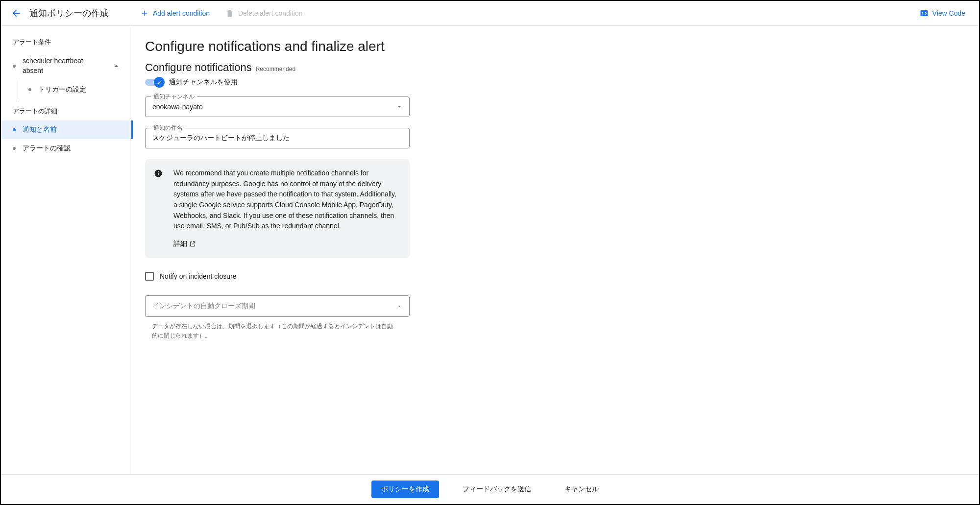 The width and height of the screenshot is (980, 505). Describe the element at coordinates (286, 200) in the screenshot. I see `info-text: We recommend that you create multiple no…` at that location.